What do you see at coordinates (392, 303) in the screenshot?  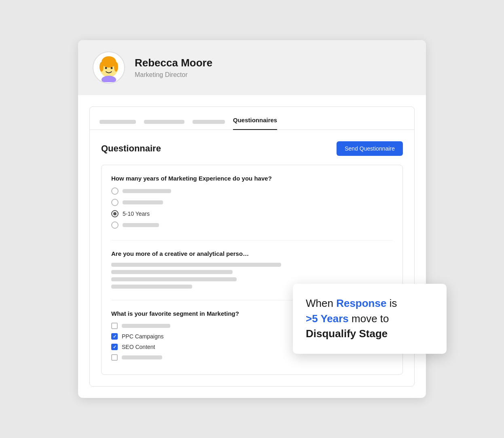 I see `tooltip-suffix-1: is` at bounding box center [392, 303].